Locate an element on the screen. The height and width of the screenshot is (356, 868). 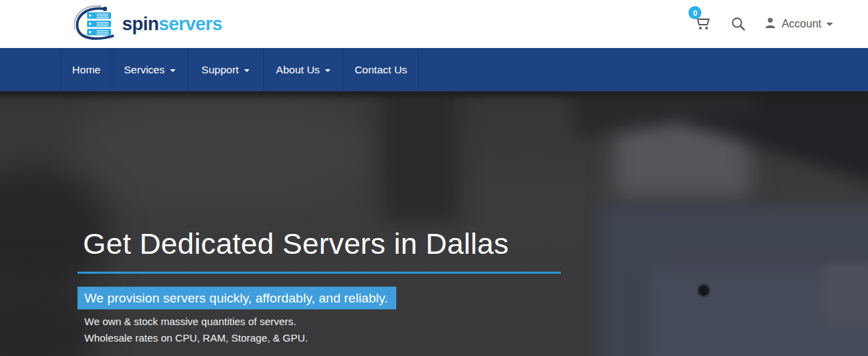
nav-label: Support is located at coordinates (220, 70).